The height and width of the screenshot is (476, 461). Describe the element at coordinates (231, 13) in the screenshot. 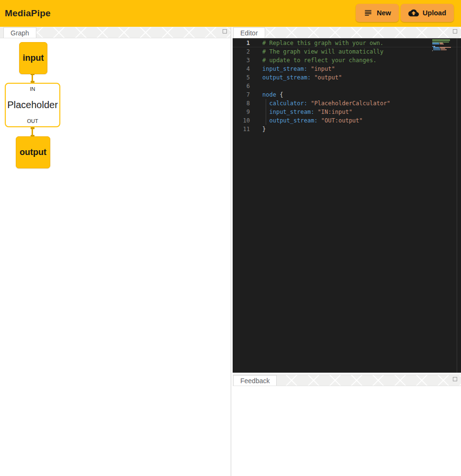

I see `app-header: MediaPipe New Upload` at that location.